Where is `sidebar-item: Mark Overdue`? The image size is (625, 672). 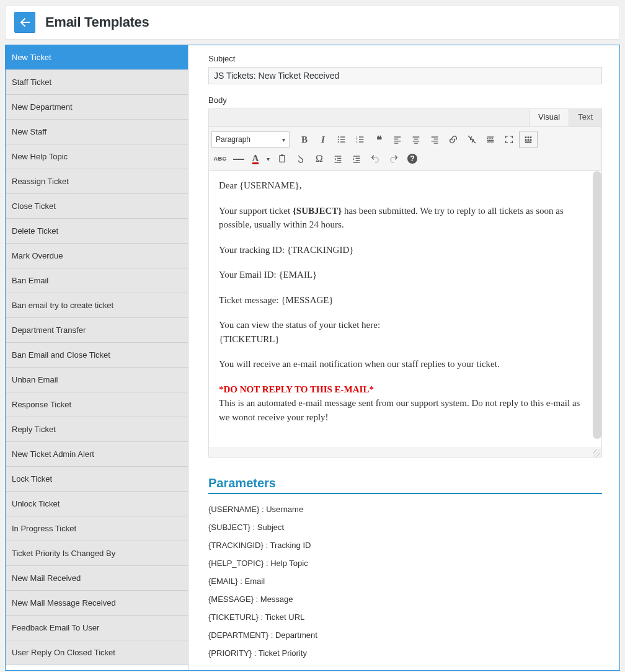 sidebar-item: Mark Overdue is located at coordinates (97, 256).